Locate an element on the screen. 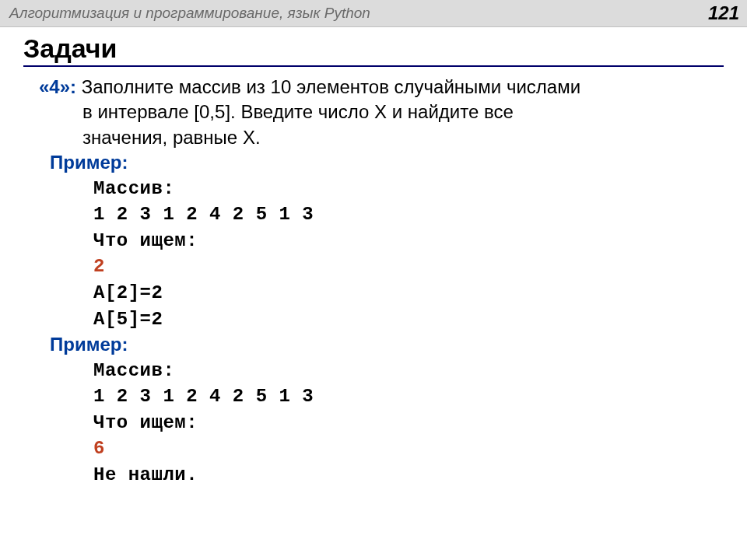  example-label-2: Пример: is located at coordinates (374, 345).